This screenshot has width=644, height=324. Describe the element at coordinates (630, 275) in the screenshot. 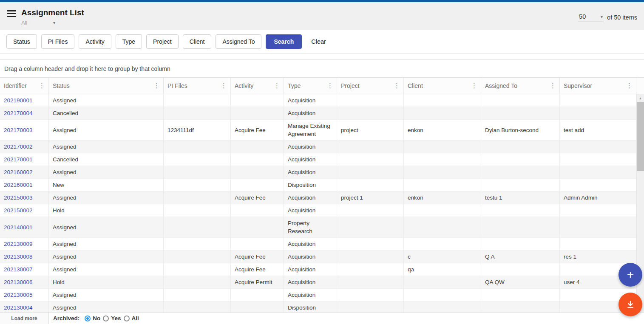

I see `plus-icon: +` at that location.